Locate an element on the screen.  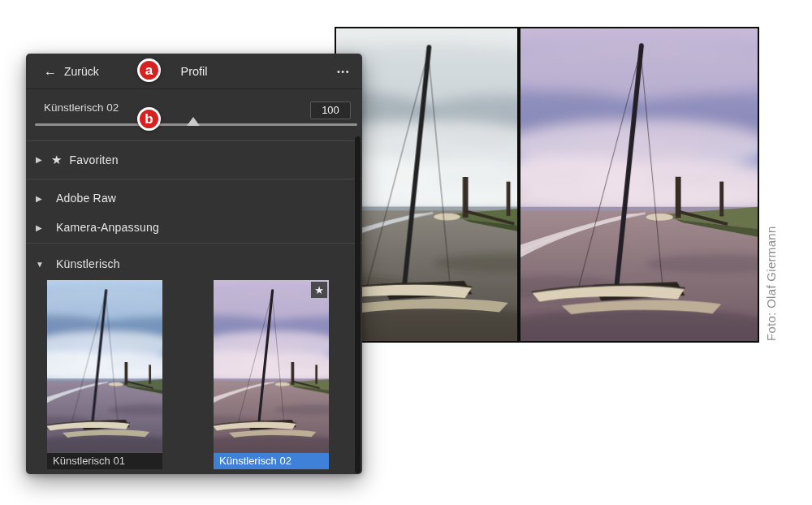
profile-thumbnail: ★ is located at coordinates (271, 367).